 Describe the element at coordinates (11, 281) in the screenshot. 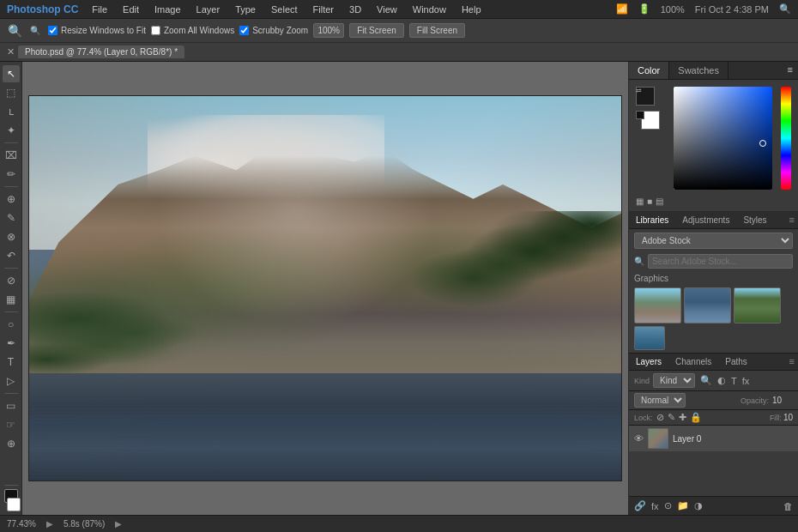

I see `eraser-tool: ⊘` at that location.